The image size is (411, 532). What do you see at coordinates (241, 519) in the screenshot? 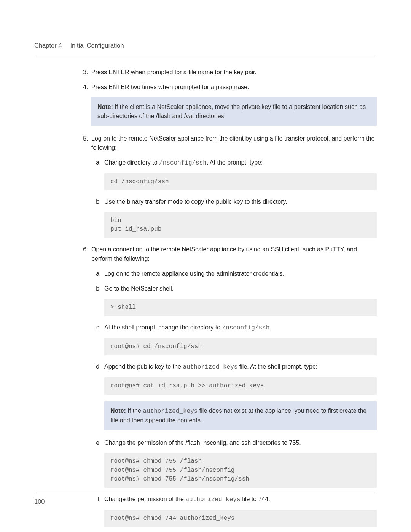
I see `code-block-6f: root@ns# chmod 744 authorized_keys` at bounding box center [241, 519].